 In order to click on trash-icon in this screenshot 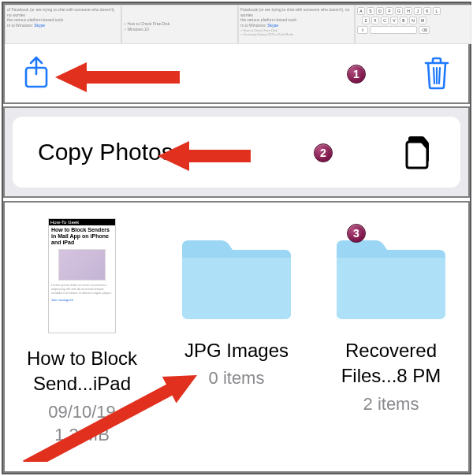, I will do `click(437, 73)`.